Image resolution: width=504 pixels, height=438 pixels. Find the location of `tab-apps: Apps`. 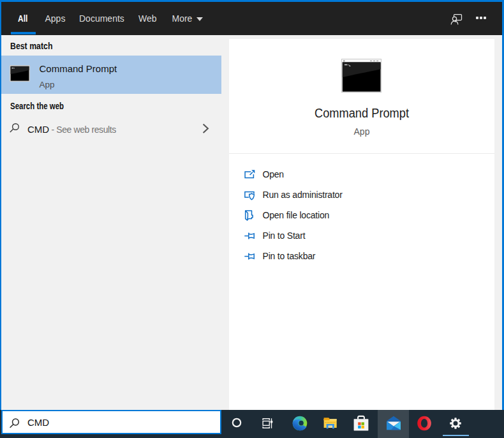

tab-apps: Apps is located at coordinates (56, 19).